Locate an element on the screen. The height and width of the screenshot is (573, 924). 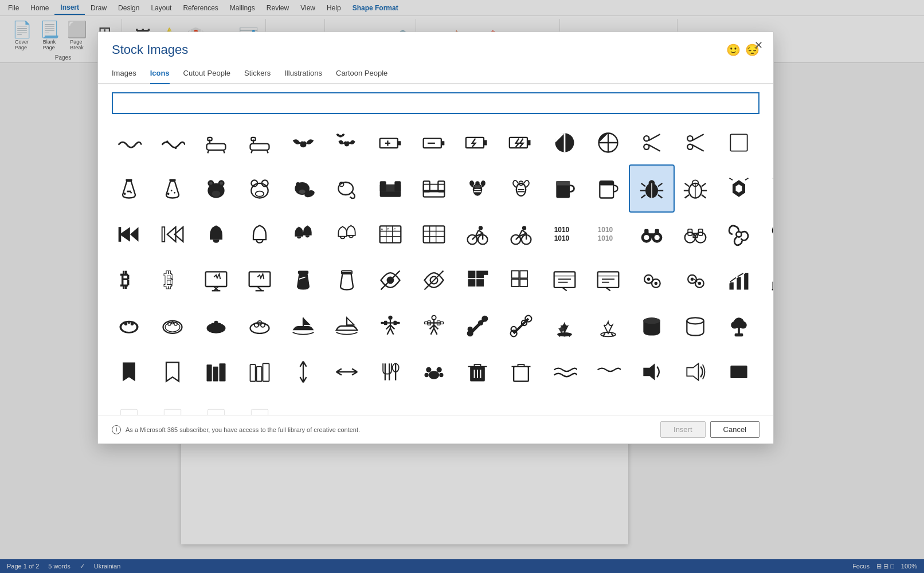
cancel-button: Cancel is located at coordinates (735, 430).